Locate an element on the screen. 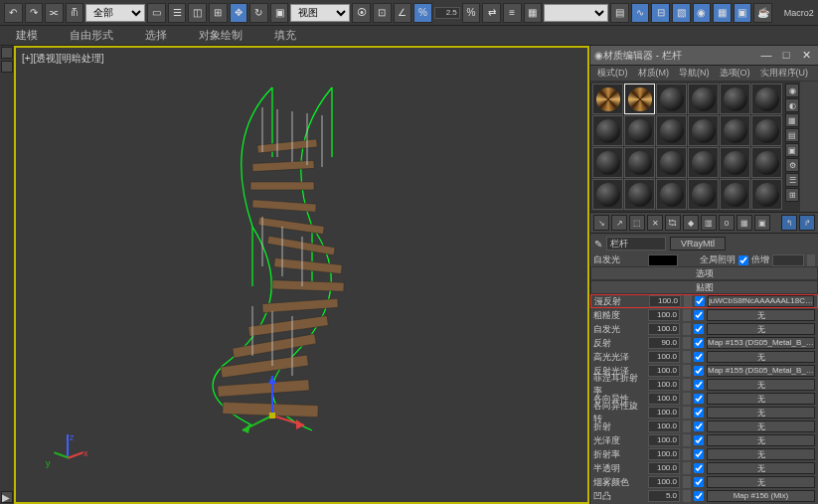 The image size is (818, 504). material-editor-titlebar: ◉ 材质编辑器 - 栏杆 — □ ✕ is located at coordinates (704, 56).